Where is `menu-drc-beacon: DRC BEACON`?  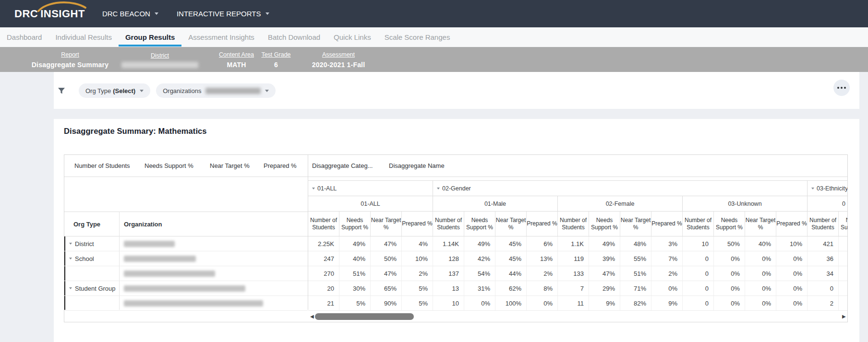 menu-drc-beacon: DRC BEACON is located at coordinates (131, 13).